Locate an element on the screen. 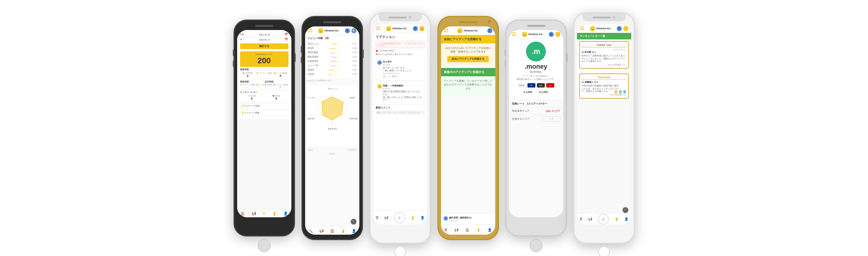 This screenshot has width=868, height=256. money-logo: .m is located at coordinates (536, 51).